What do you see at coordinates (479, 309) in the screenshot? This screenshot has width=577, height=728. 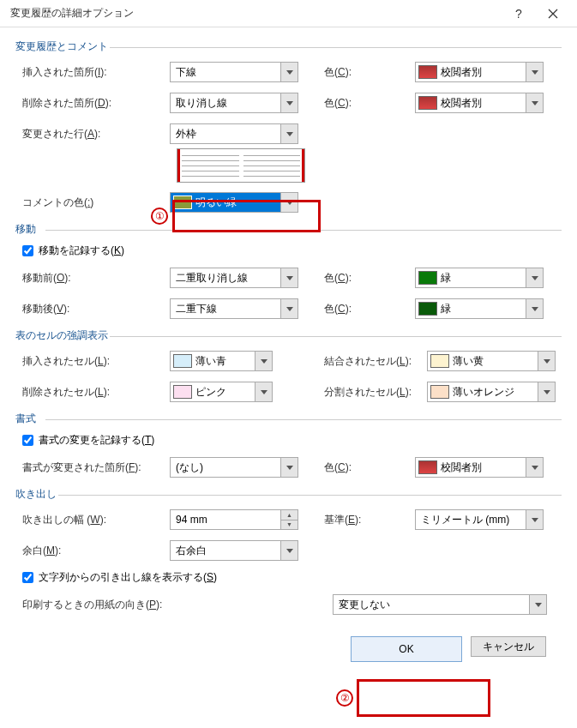 I see `select-move-to-color: 緑` at bounding box center [479, 309].